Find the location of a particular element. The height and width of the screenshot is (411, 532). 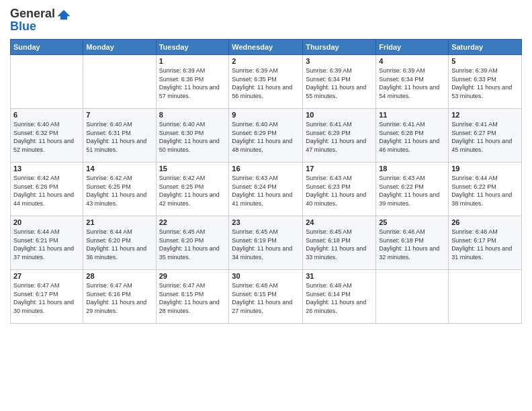

day-info: Sunrise: 6:48 AMSunset: 6:15 PMDaylight:… is located at coordinates (266, 298).